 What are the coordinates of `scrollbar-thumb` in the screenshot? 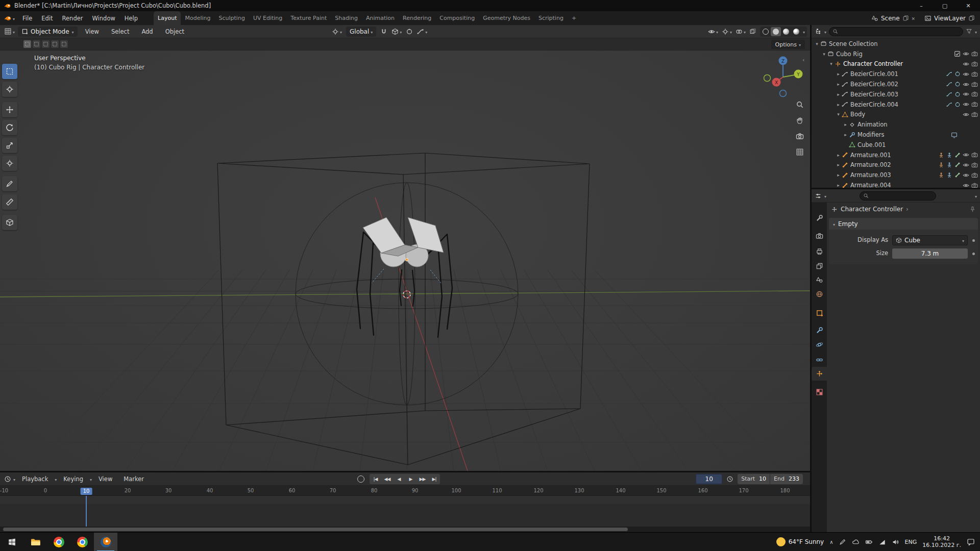 It's located at (315, 530).